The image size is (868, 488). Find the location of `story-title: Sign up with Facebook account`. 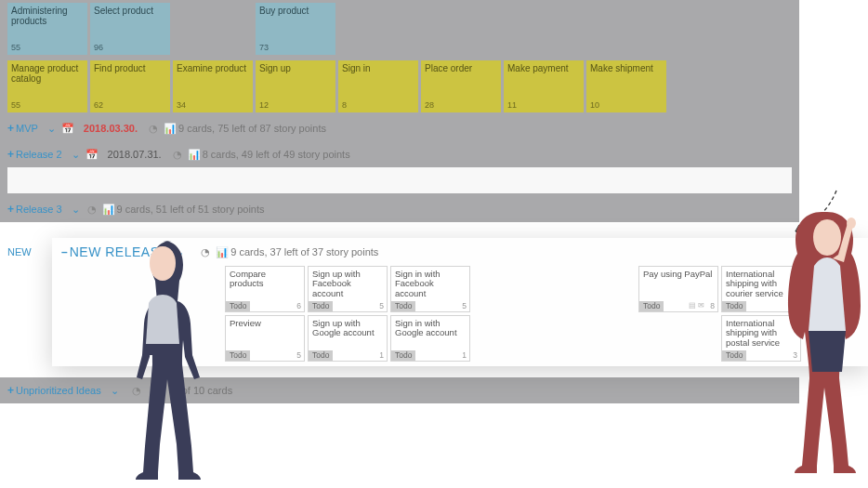

story-title: Sign up with Facebook account is located at coordinates (336, 284).